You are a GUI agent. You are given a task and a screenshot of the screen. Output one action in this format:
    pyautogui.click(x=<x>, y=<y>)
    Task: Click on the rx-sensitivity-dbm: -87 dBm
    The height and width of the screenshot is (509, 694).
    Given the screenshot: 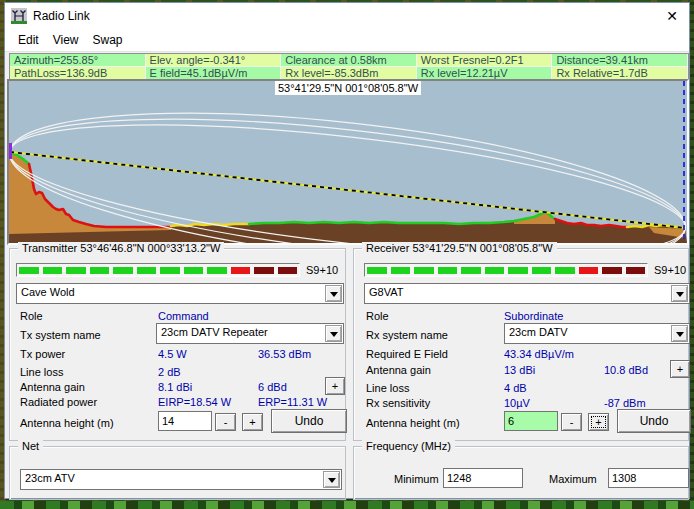 What is the action you would take?
    pyautogui.click(x=625, y=403)
    